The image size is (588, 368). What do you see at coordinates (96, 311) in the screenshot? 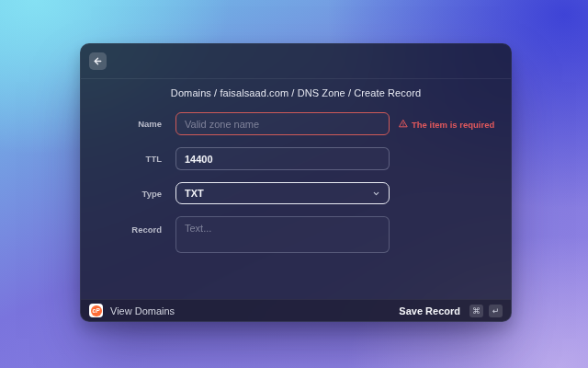
I see `cpanel-logo-icon: cP` at bounding box center [96, 311].